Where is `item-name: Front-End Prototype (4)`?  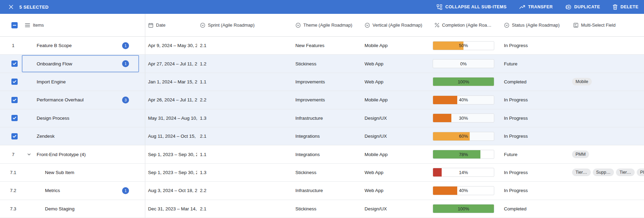
item-name: Front-End Prototype (4) is located at coordinates (61, 154).